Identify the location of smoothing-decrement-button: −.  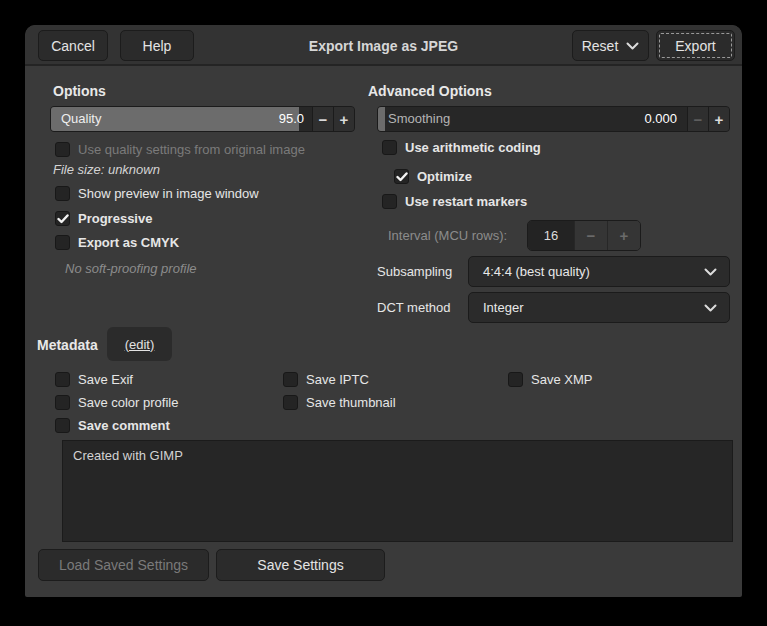
(698, 119).